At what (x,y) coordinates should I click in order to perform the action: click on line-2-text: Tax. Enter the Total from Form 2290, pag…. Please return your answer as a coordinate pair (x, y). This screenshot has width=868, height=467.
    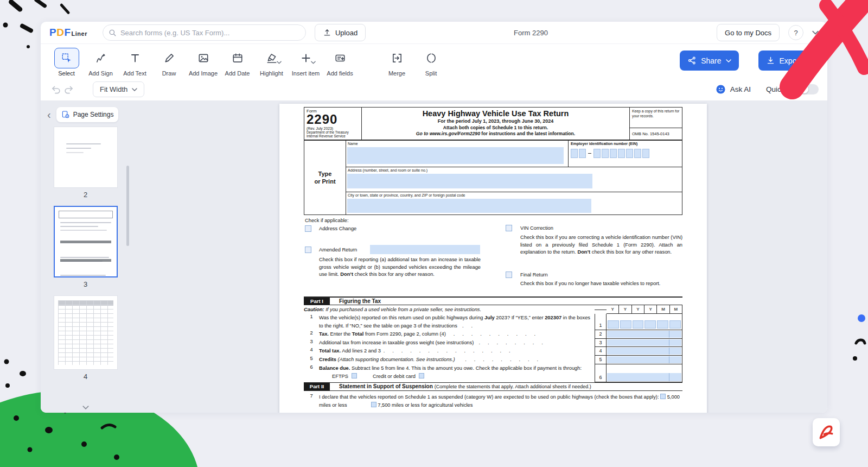
    Looking at the image, I should click on (457, 335).